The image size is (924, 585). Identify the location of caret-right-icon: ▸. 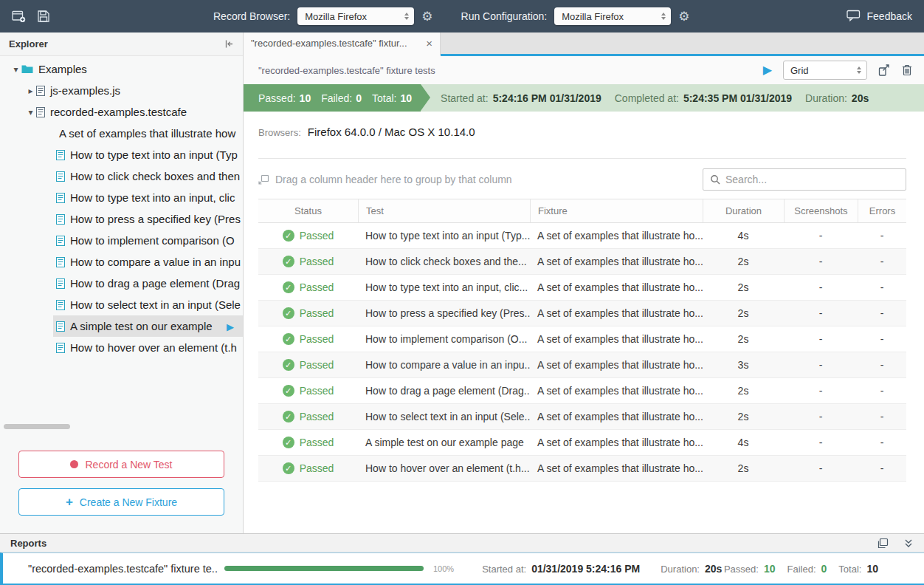
(31, 91).